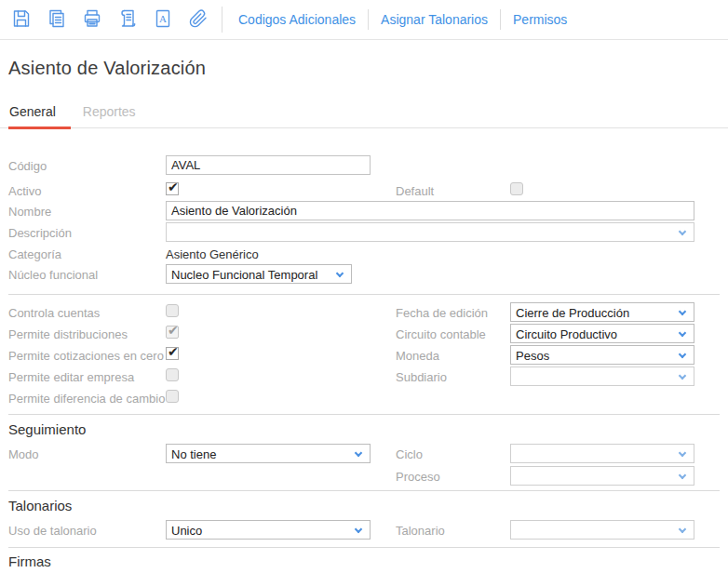 This screenshot has width=728, height=573. What do you see at coordinates (602, 333) in the screenshot?
I see `circuito-contable-select: Circuito Productivo` at bounding box center [602, 333].